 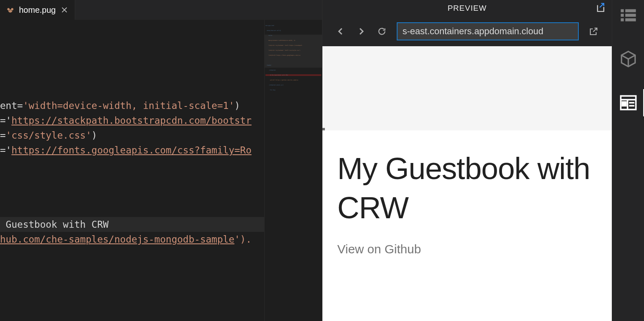 What do you see at coordinates (628, 15) in the screenshot?
I see `activity-list-view` at bounding box center [628, 15].